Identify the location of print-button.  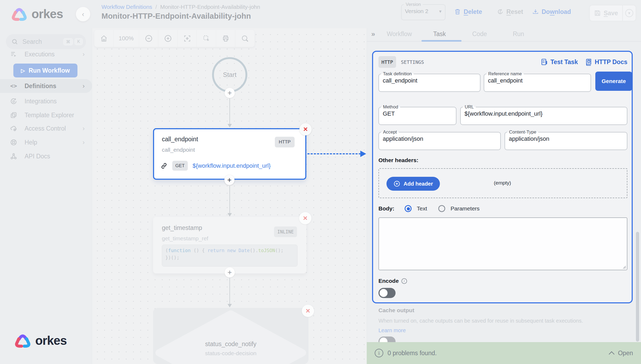
(226, 38).